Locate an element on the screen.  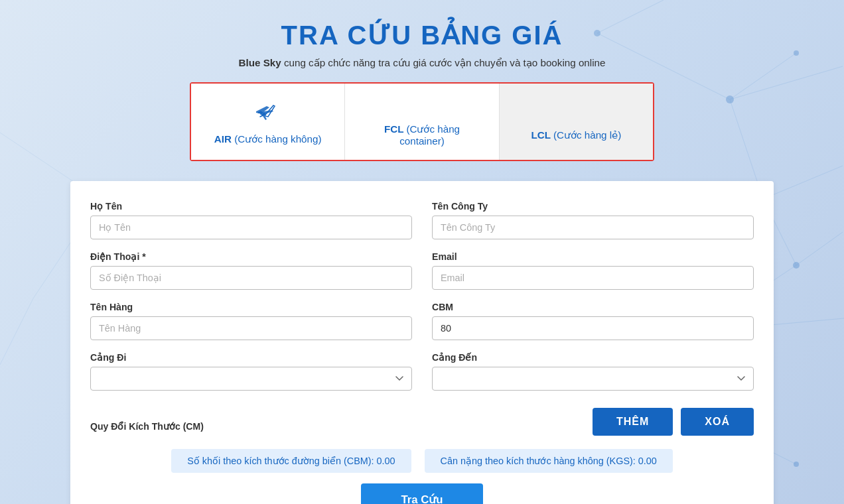
ho-ten-input is located at coordinates (251, 227).